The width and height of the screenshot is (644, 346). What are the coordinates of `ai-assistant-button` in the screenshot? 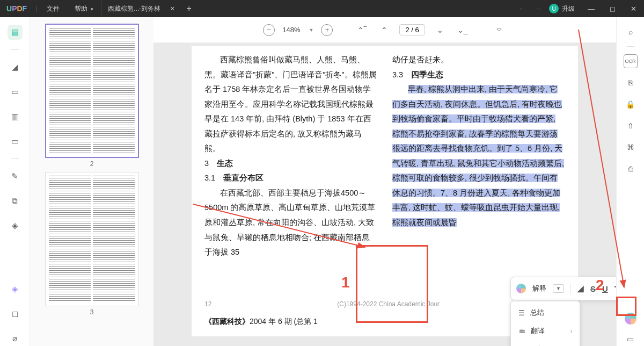 It's located at (631, 319).